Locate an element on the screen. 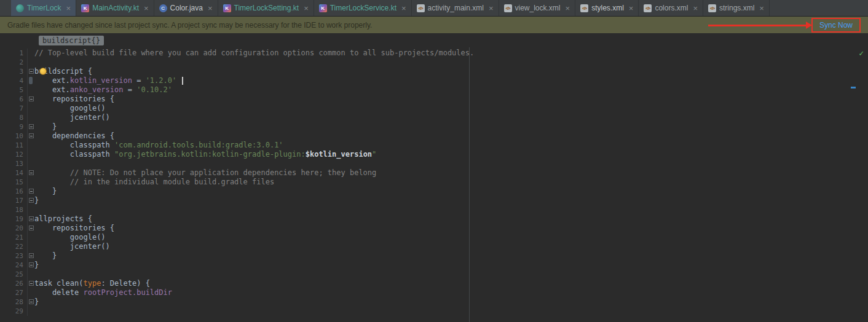 Image resolution: width=868 pixels, height=322 pixels. token: } is located at coordinates (45, 256).